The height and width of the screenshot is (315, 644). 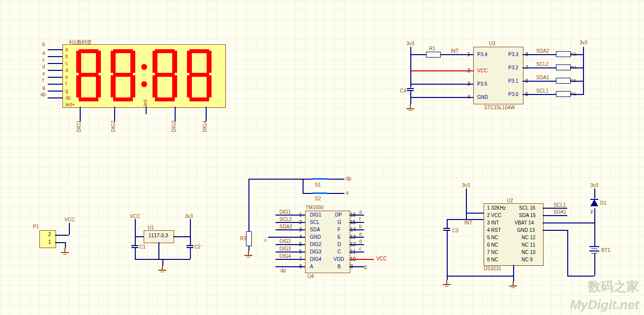 I want to click on p1-body, so click(x=48, y=239).